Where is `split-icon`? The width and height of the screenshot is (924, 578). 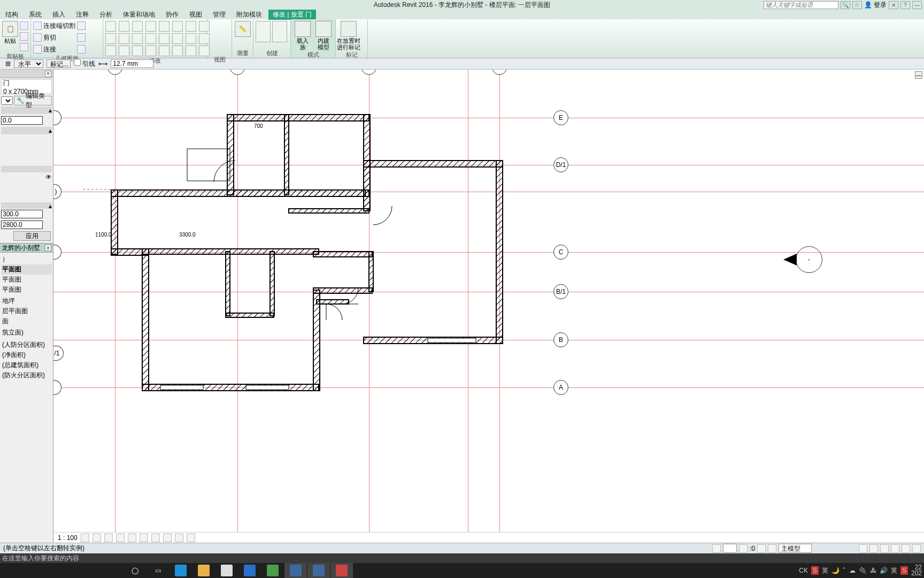 split-icon is located at coordinates (178, 26).